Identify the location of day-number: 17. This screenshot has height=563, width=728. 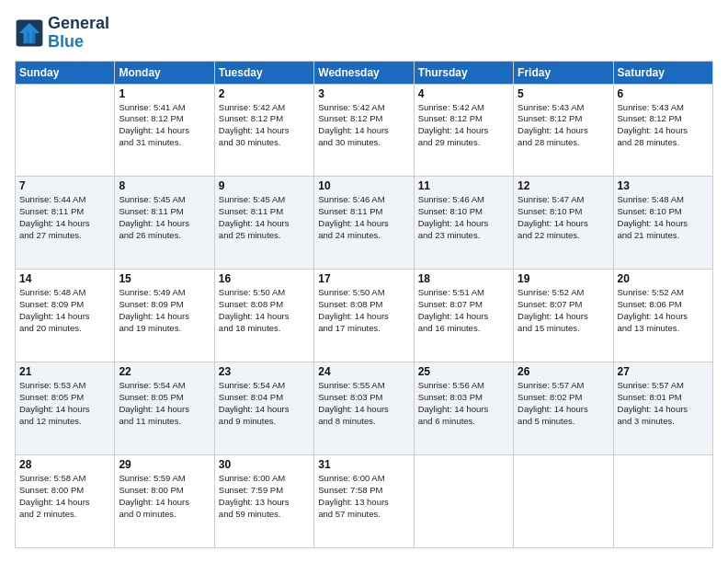
(364, 279).